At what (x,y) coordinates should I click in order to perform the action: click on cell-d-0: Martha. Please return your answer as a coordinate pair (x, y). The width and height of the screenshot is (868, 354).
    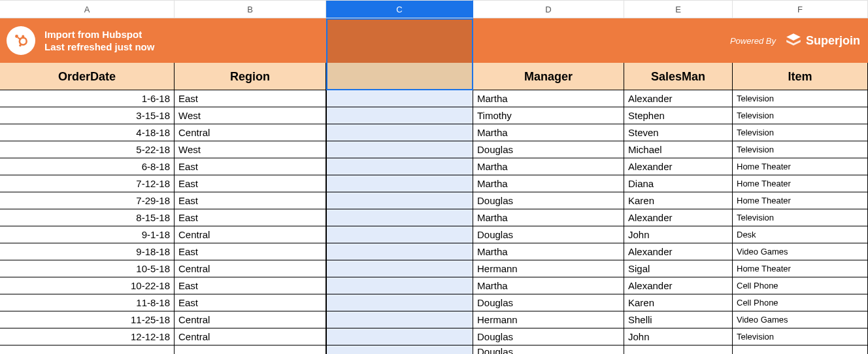
    Looking at the image, I should click on (549, 99).